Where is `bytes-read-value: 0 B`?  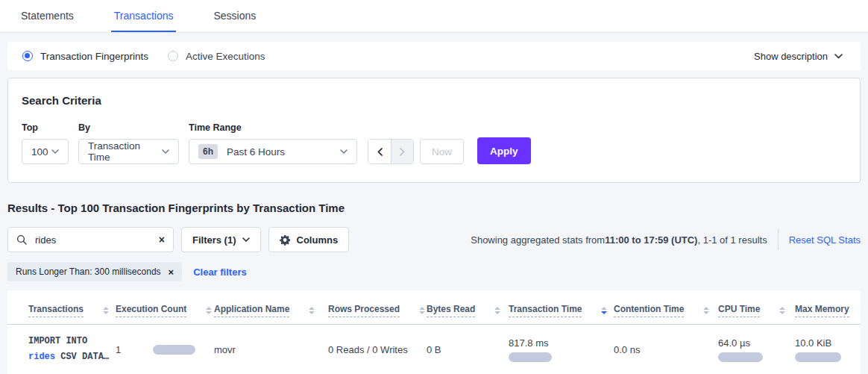 bytes-read-value: 0 B is located at coordinates (434, 349).